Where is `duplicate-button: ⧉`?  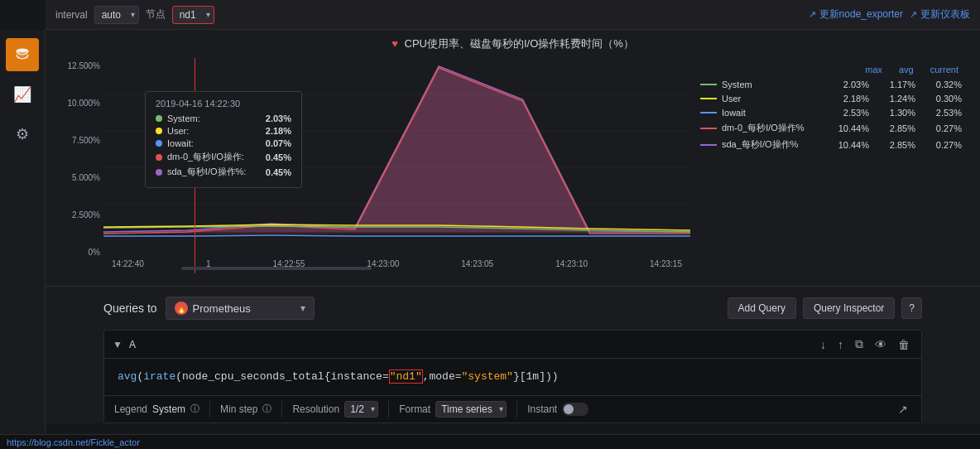
duplicate-button: ⧉ is located at coordinates (859, 345).